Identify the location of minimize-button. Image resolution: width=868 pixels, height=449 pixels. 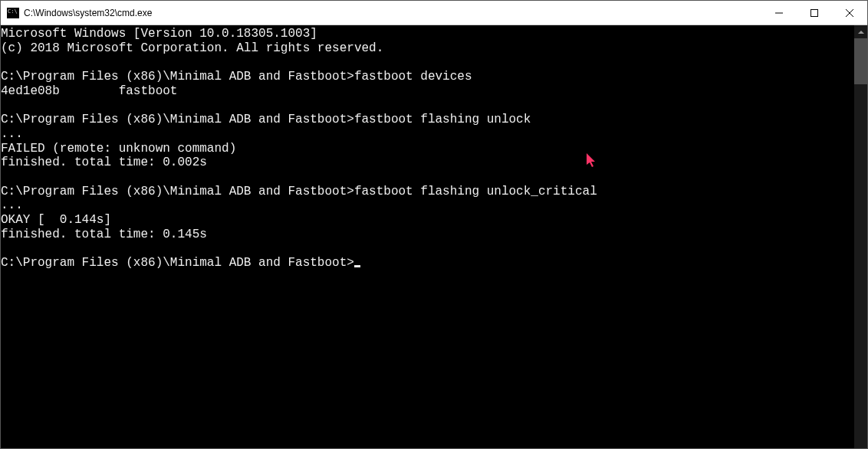
(779, 13).